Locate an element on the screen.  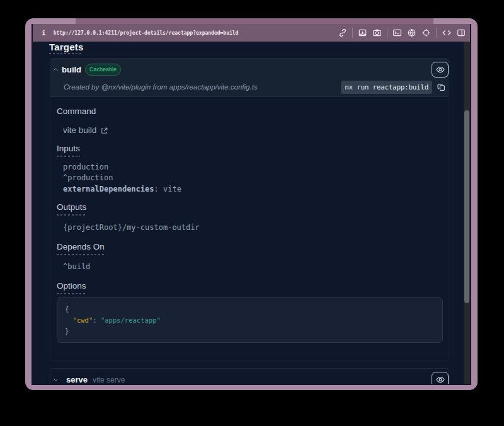
json-close-brace: } is located at coordinates (67, 331).